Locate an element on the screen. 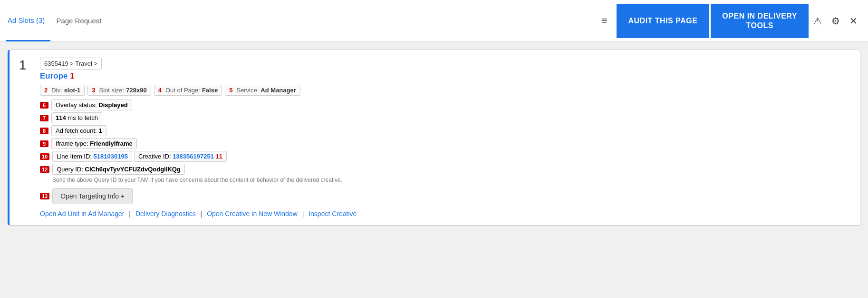  line-item-row: 10 Line Item ID: 5181030195 Creative ID:… is located at coordinates (445, 156).